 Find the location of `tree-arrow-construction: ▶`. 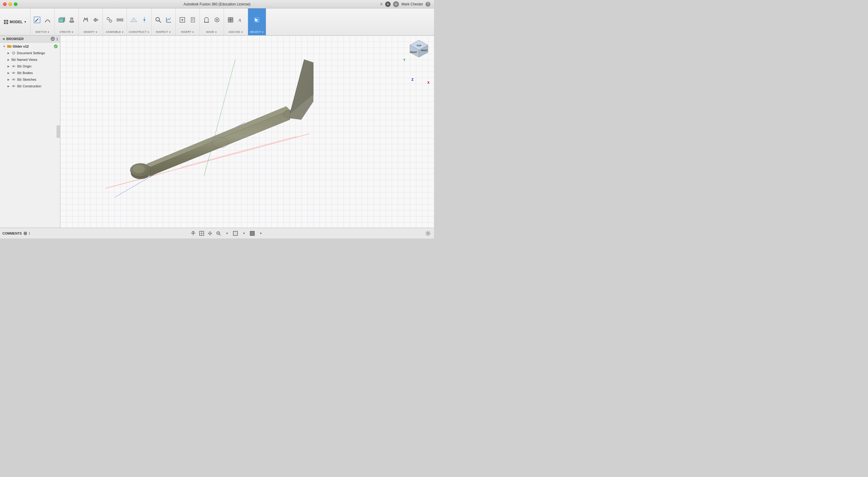

tree-arrow-construction: ▶ is located at coordinates (8, 86).